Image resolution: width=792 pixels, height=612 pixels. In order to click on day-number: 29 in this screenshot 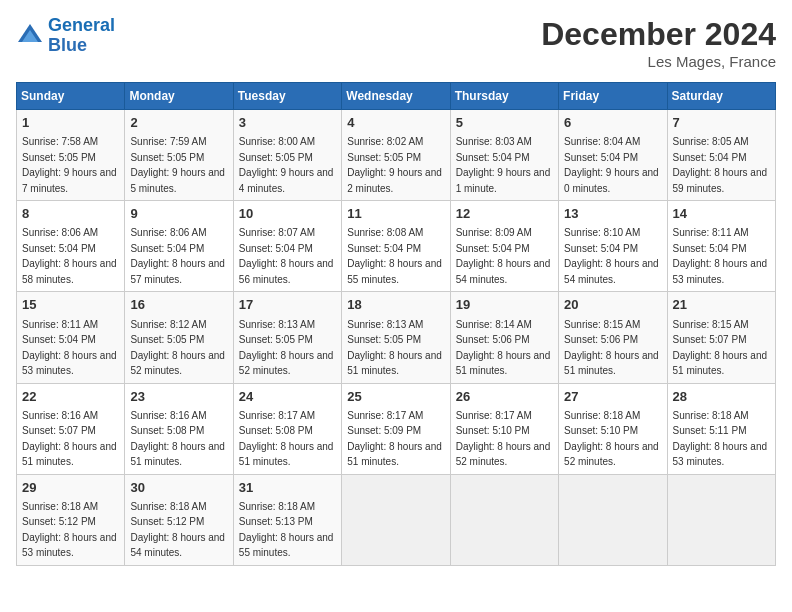, I will do `click(70, 488)`.